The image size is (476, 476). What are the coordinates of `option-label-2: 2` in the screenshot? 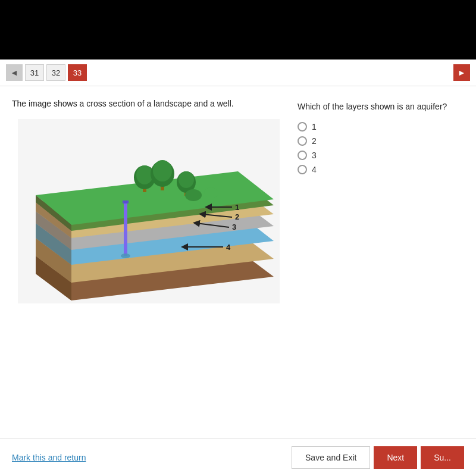 It's located at (314, 141).